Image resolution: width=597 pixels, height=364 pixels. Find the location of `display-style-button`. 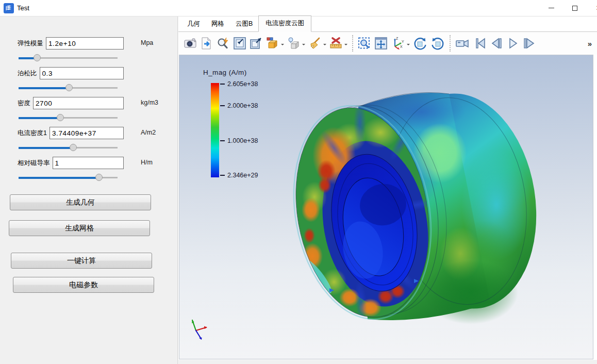

display-style-button is located at coordinates (275, 43).